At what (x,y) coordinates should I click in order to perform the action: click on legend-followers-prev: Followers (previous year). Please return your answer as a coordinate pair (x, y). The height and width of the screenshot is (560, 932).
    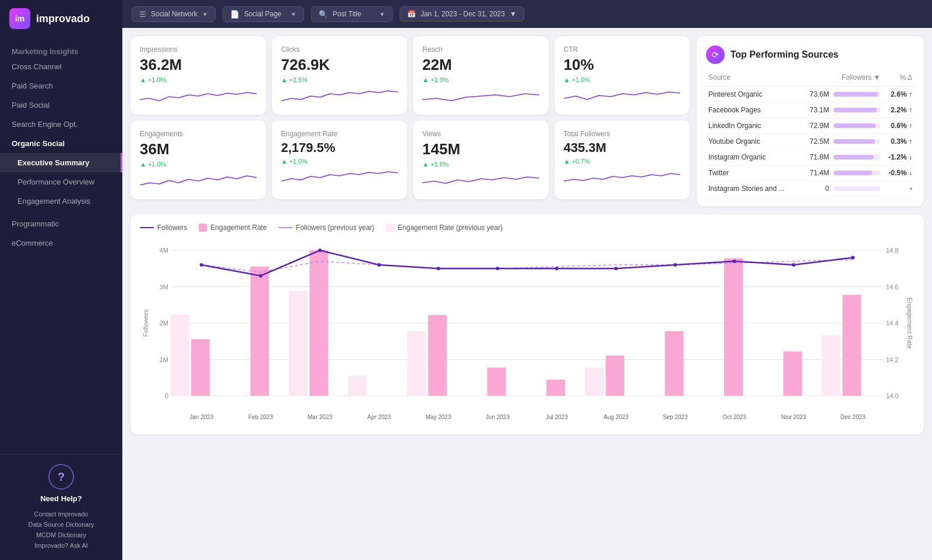
    Looking at the image, I should click on (326, 228).